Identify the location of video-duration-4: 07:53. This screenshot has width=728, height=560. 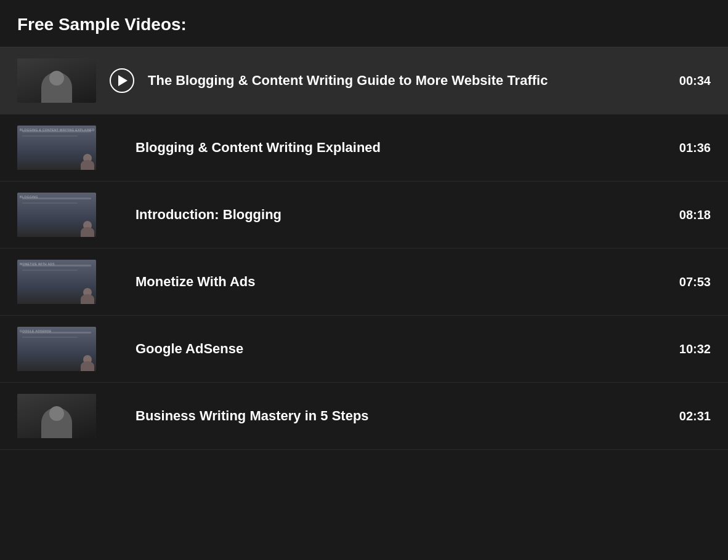
(689, 282).